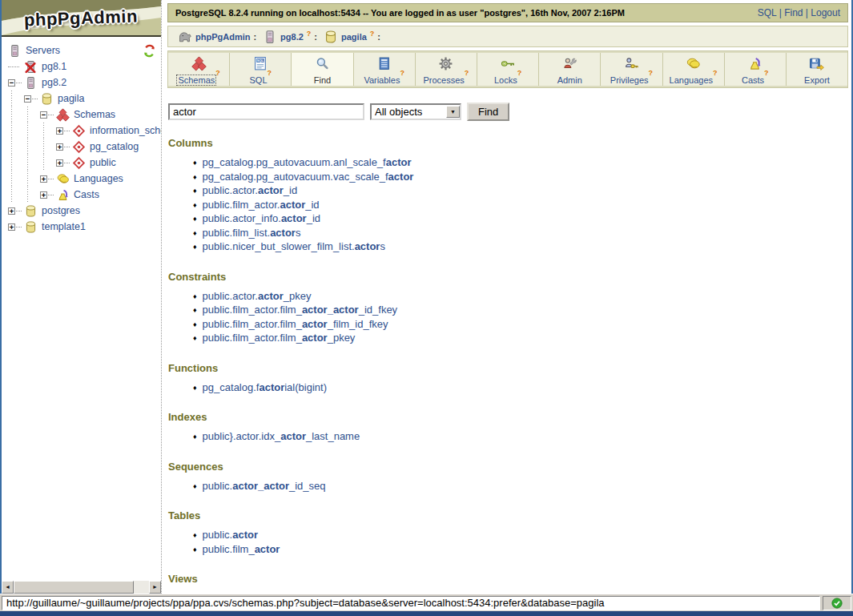 The height and width of the screenshot is (616, 853). Describe the element at coordinates (264, 388) in the screenshot. I see `result-link: pg_catalog.factorial(bigint)` at that location.